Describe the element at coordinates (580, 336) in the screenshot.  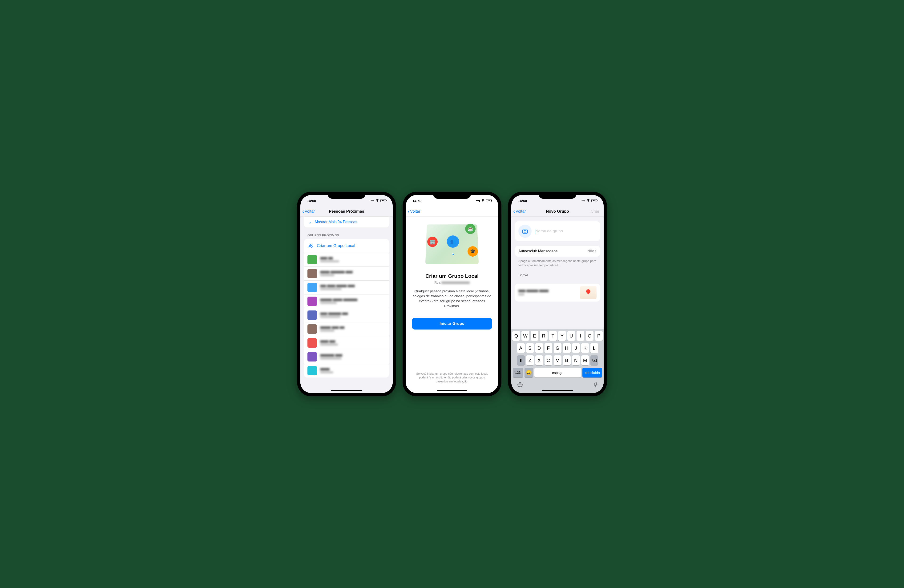
I see `key-i: I` at that location.